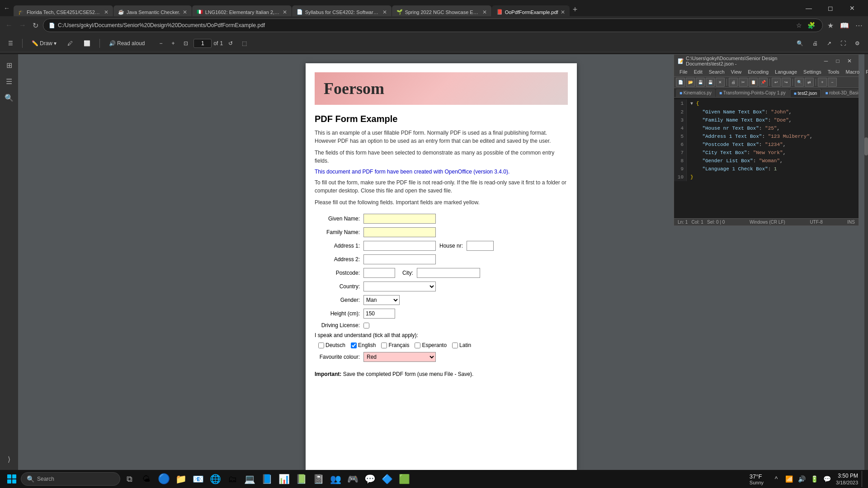 This screenshot has height=488, width=868. Describe the element at coordinates (285, 12) in the screenshot. I see `tab3-close: ✕` at that location.